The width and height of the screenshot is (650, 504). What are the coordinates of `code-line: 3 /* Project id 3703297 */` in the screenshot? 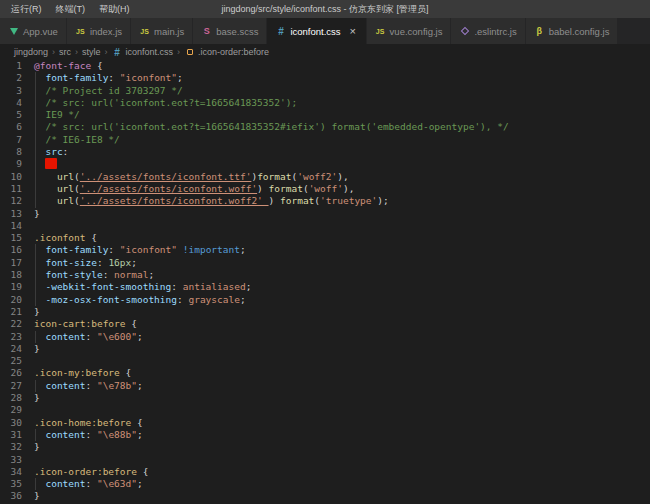 It's located at (325, 91).